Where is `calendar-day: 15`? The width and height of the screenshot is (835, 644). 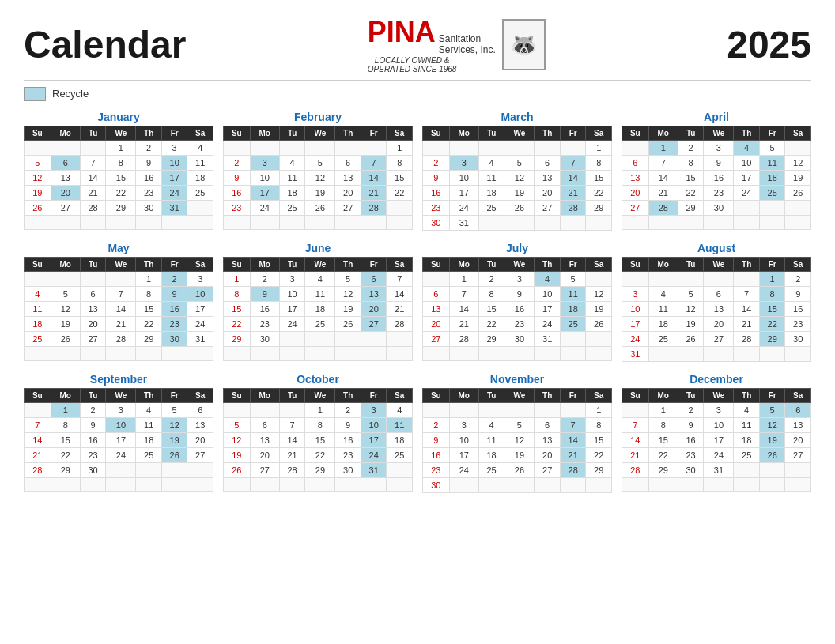 calendar-day: 15 is located at coordinates (599, 439).